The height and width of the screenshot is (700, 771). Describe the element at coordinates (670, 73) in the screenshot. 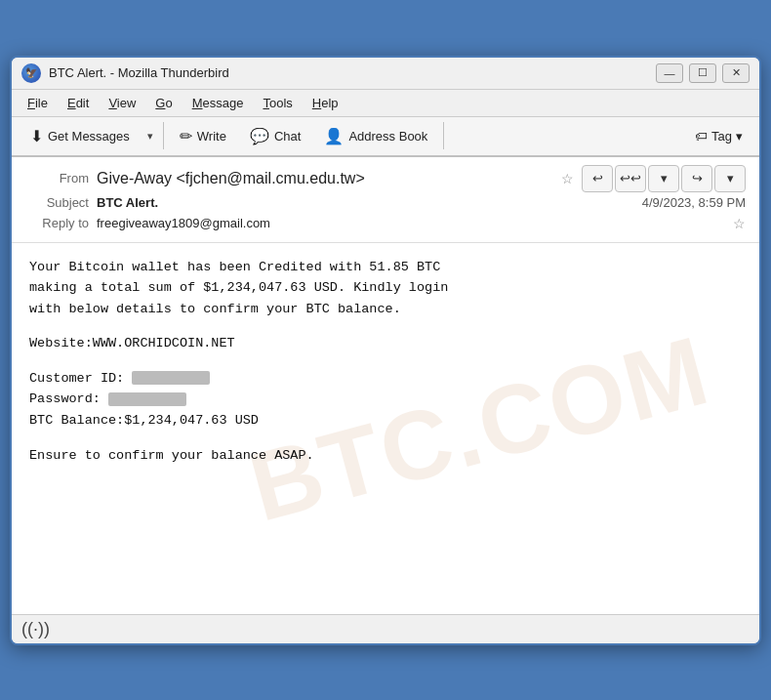

I see `minimize-button: —` at that location.